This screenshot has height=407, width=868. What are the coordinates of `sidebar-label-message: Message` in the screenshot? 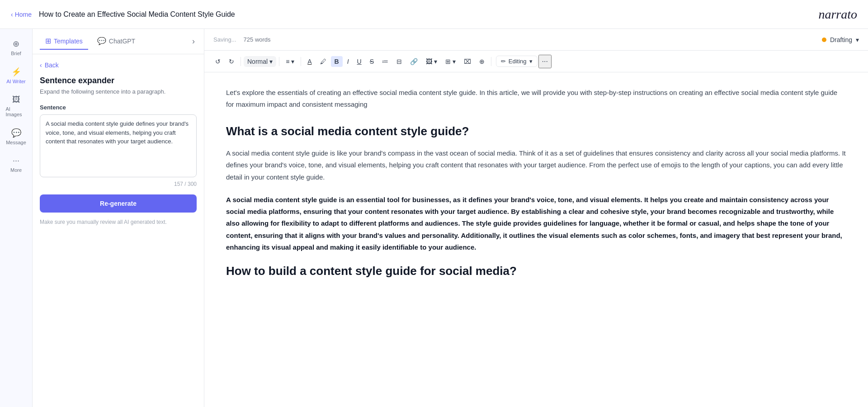 It's located at (16, 142).